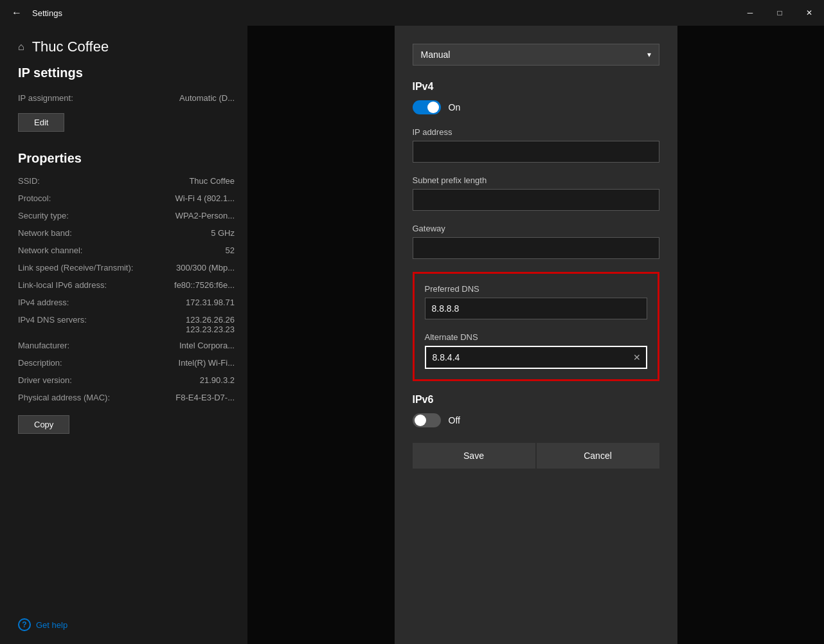 This screenshot has height=644, width=824. Describe the element at coordinates (69, 302) in the screenshot. I see `ipv4-label: IPv4 address:` at that location.